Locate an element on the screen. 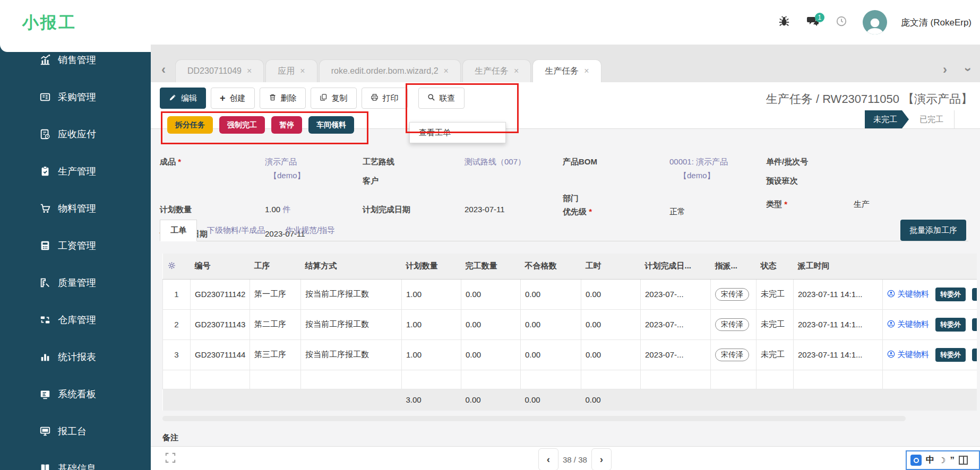  sidebar-item-warehouse: 仓库管理 is located at coordinates (75, 320).